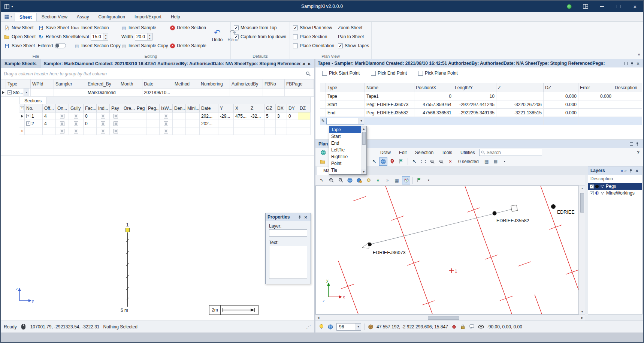 The image size is (644, 343). I want to click on close-button, so click(635, 6).